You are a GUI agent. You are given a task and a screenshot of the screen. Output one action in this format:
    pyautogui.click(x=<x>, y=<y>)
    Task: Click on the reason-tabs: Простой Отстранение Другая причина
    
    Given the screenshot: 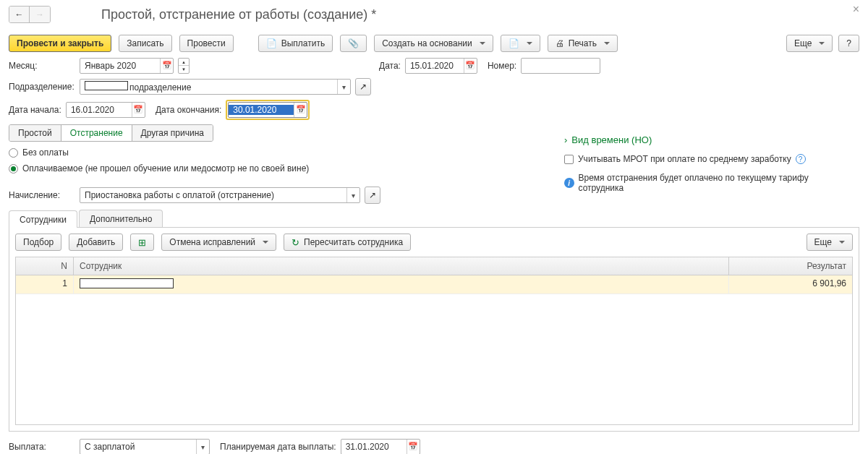 What is the action you would take?
    pyautogui.click(x=111, y=133)
    